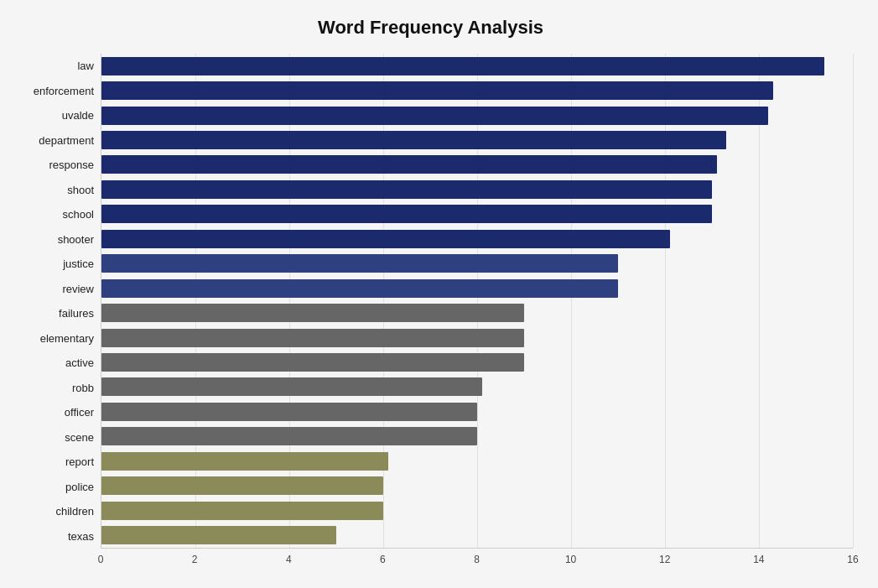 The height and width of the screenshot is (588, 878). Describe the element at coordinates (55, 301) in the screenshot. I see `y-axis: lawenforcementuvaldedepartmentresponsesh…` at that location.